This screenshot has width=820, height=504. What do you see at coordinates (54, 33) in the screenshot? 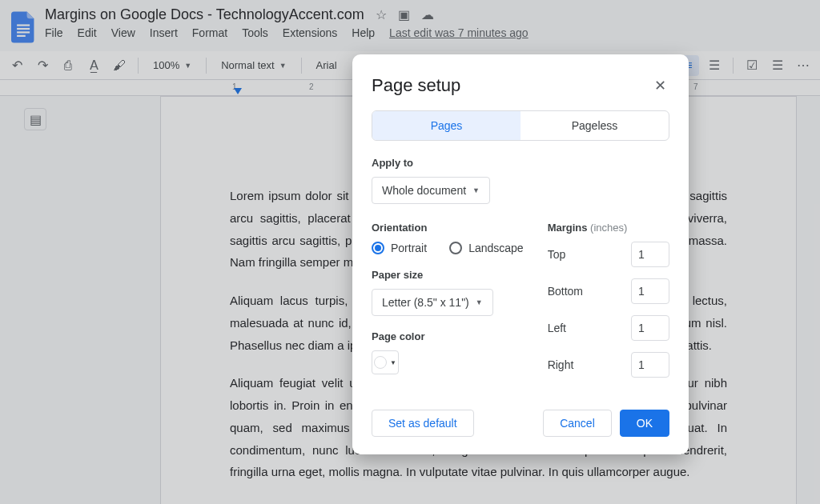
I see `menu-file: File` at bounding box center [54, 33].